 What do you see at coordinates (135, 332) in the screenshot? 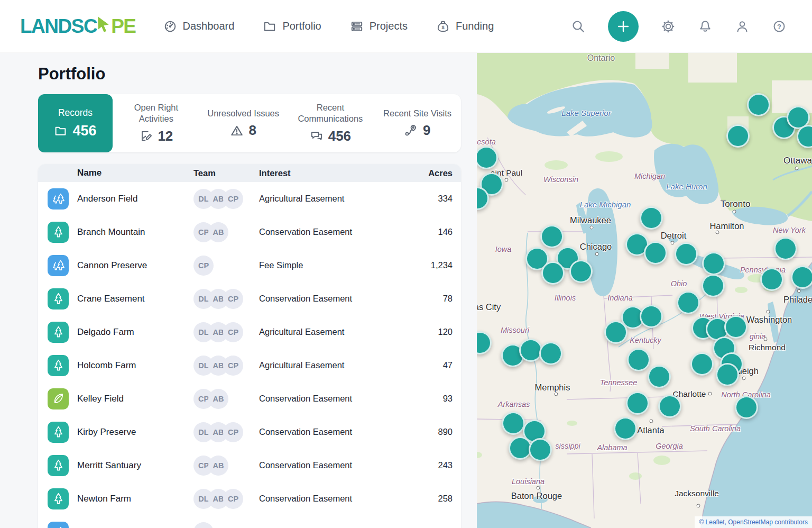
I see `record-name: Delgado Farm` at bounding box center [135, 332].